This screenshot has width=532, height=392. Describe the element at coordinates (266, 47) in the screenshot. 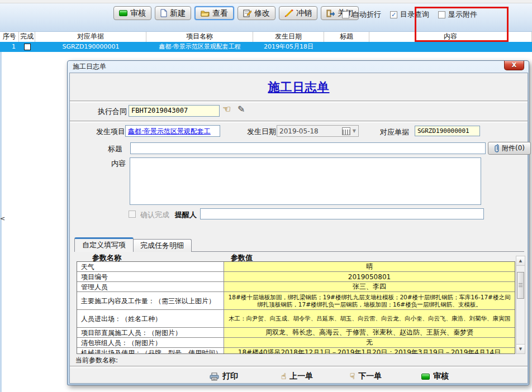

I see `grid-selected-row: 1SGRZD190000001鑫都·帝景示范区景观配套工程2019年05月18日` at that location.